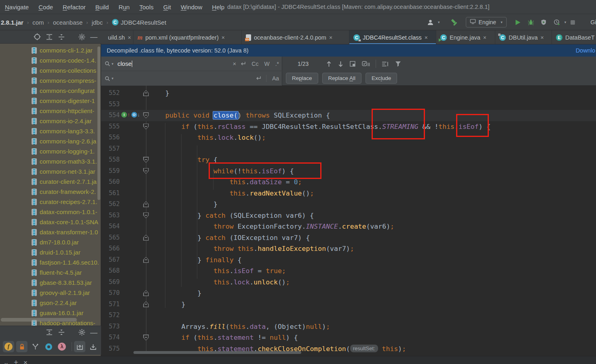 The height and width of the screenshot is (364, 596). Describe the element at coordinates (531, 22) in the screenshot. I see `debug-bug-icon` at that location.